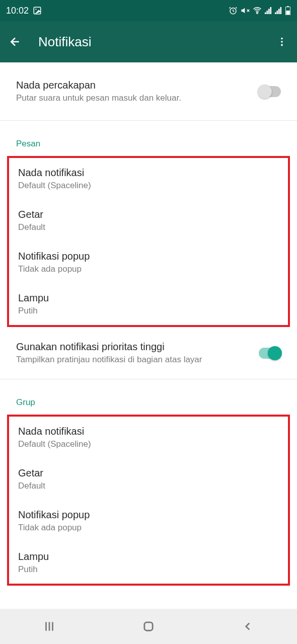 This screenshot has width=297, height=644. Describe the element at coordinates (257, 11) in the screenshot. I see `wifi-icon` at that location.